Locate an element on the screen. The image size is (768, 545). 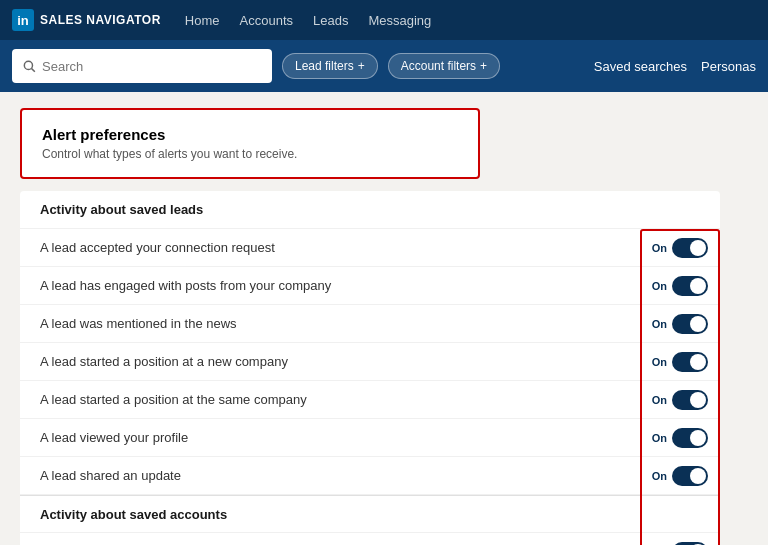
account-filters-button: Account filters + is located at coordinates (444, 66).